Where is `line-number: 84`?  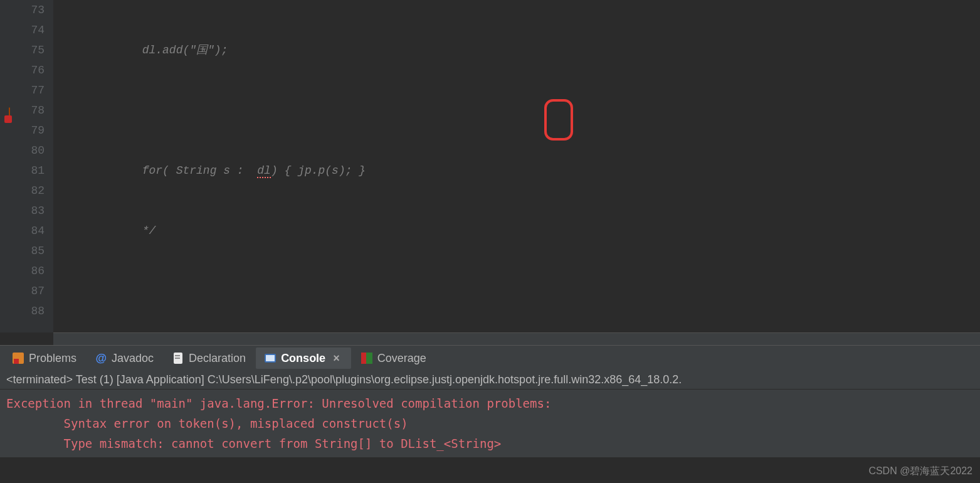
line-number: 84 is located at coordinates (23, 231).